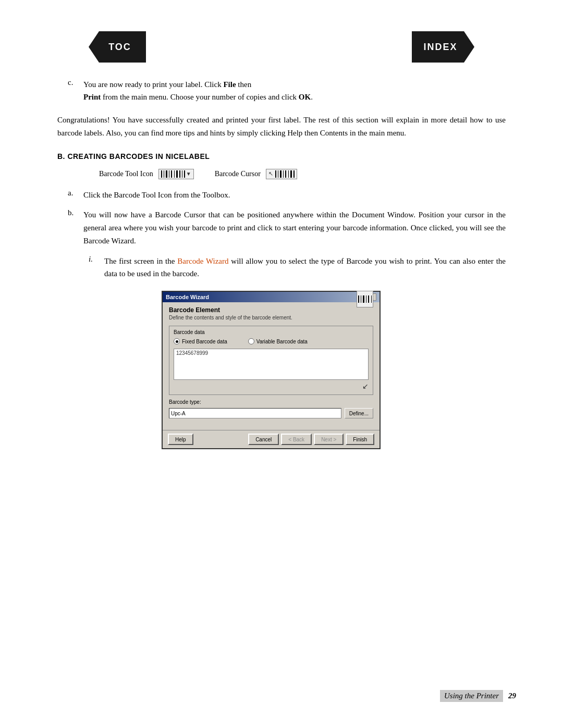 Image resolution: width=563 pixels, height=728 pixels. Describe the element at coordinates (256, 174) in the screenshot. I see `barcode-cursor-item: Barcode Cursor ↖` at that location.